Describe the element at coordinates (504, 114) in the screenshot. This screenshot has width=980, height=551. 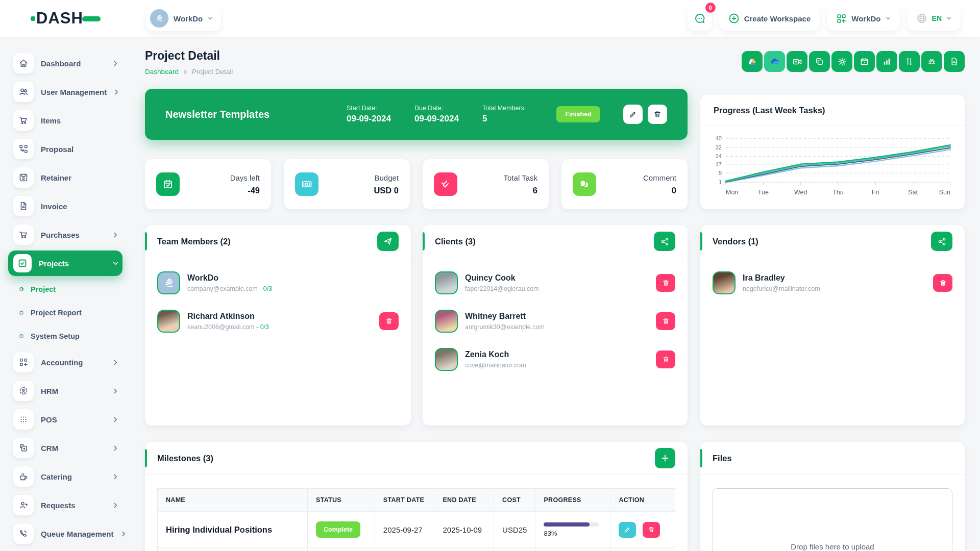
I see `total-members-block: Total Members: 5` at that location.